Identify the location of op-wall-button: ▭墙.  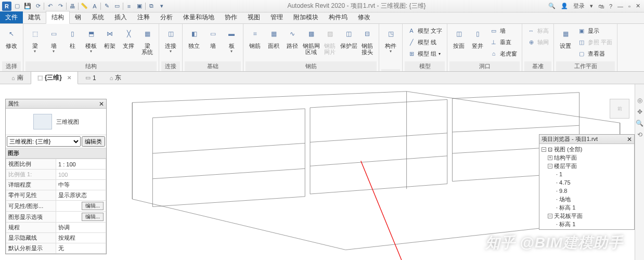
(504, 31).